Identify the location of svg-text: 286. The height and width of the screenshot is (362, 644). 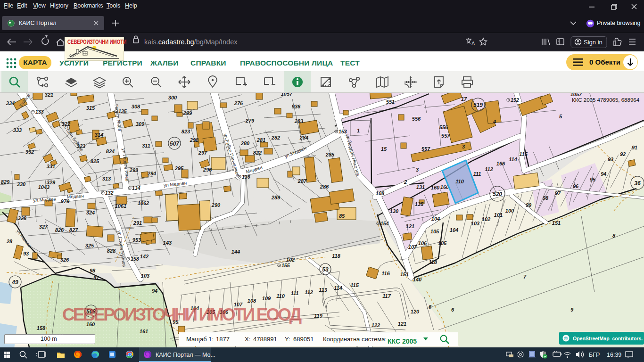
(324, 187).